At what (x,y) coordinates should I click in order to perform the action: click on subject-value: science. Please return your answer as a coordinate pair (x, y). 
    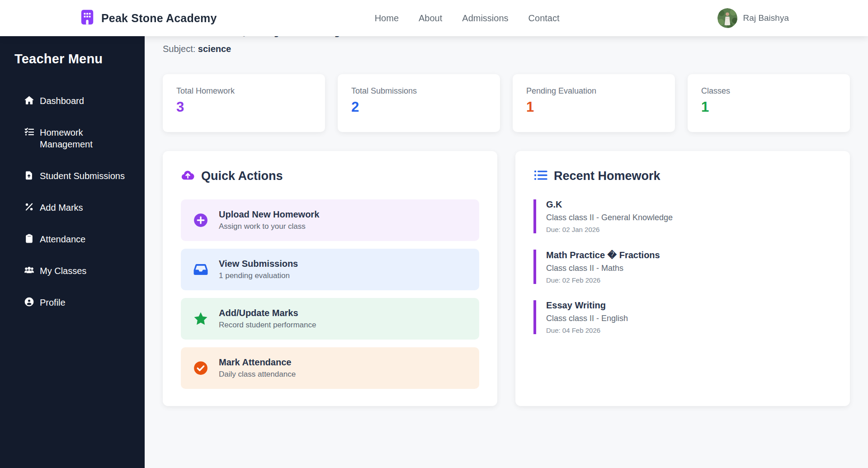
    Looking at the image, I should click on (214, 49).